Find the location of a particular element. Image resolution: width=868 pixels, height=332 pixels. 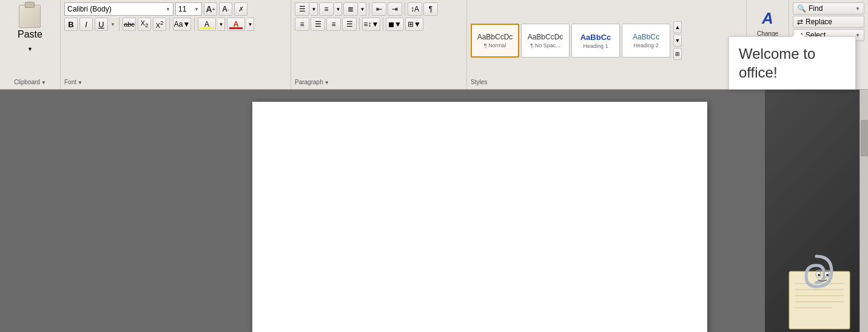

highlight-color-bar is located at coordinates (207, 28).